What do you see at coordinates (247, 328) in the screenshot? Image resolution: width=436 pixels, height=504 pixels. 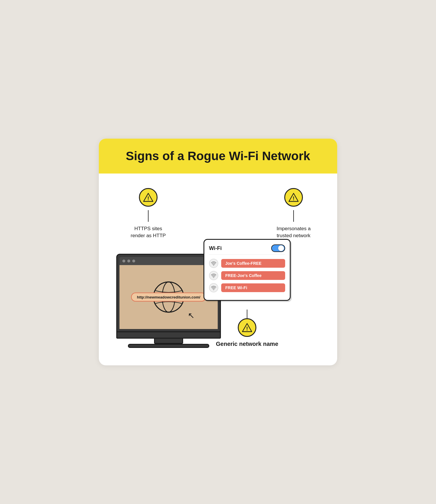 I see `warning-badge-generic: !` at bounding box center [247, 328].